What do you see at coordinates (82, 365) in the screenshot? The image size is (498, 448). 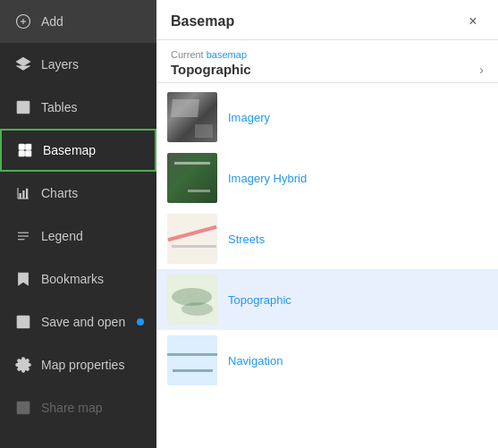 I see `sidebar-item-label: Map properties` at bounding box center [82, 365].